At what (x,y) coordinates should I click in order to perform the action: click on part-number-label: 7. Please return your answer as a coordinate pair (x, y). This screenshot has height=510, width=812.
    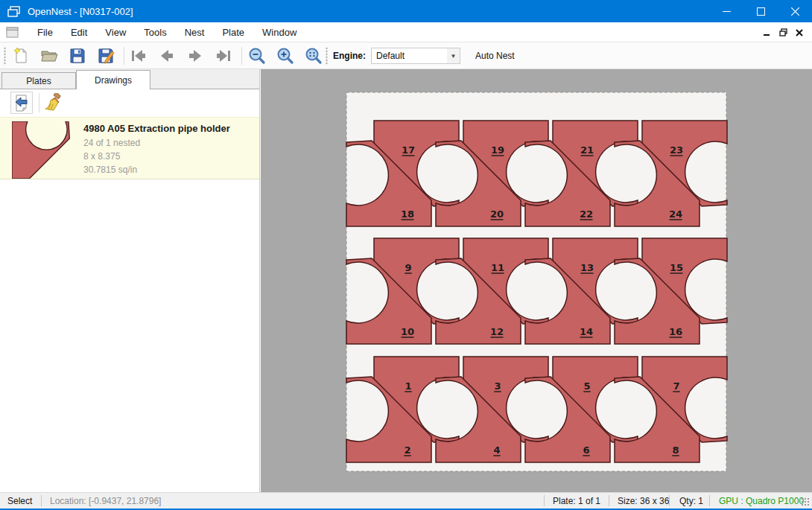
    Looking at the image, I should click on (676, 386).